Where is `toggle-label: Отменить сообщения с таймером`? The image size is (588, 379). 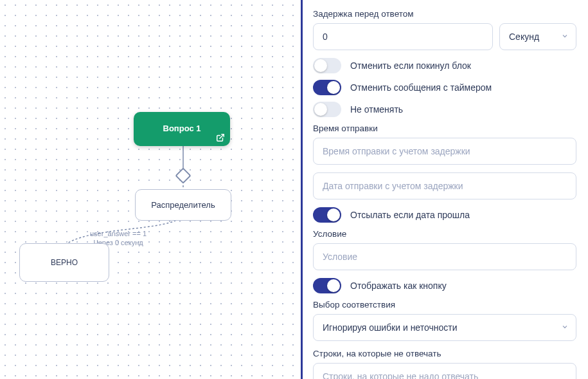 toggle-label: Отменить сообщения с таймером is located at coordinates (421, 88).